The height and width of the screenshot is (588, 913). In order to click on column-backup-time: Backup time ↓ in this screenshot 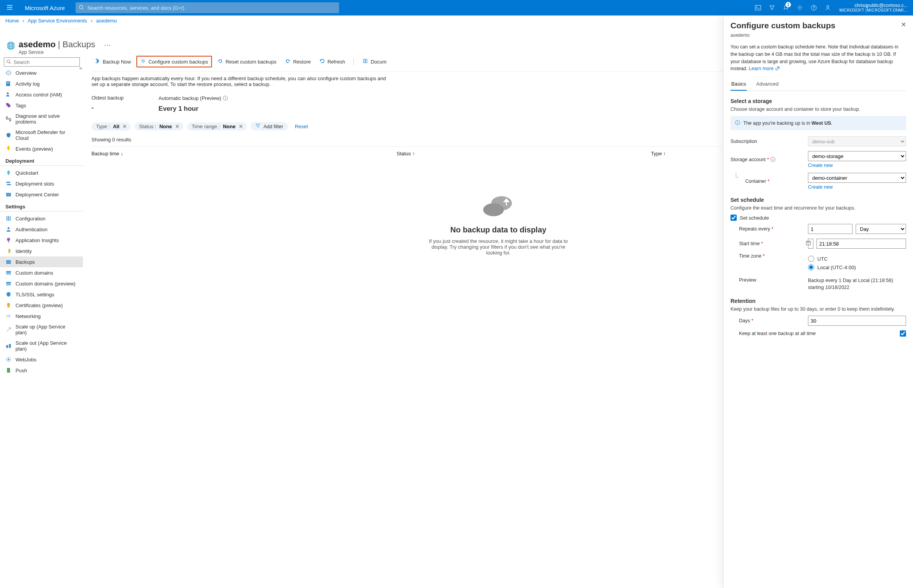, I will do `click(244, 153)`.